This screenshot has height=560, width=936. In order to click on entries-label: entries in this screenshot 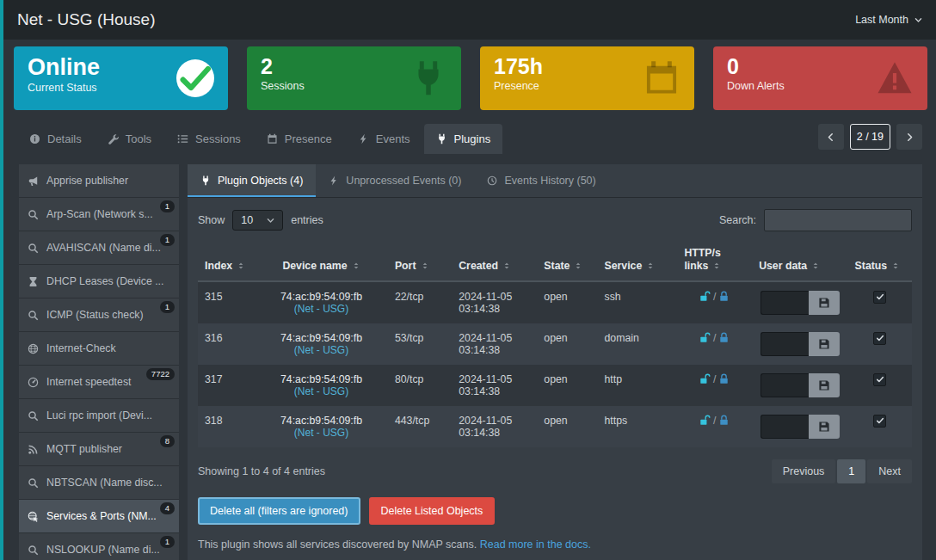, I will do `click(307, 220)`.